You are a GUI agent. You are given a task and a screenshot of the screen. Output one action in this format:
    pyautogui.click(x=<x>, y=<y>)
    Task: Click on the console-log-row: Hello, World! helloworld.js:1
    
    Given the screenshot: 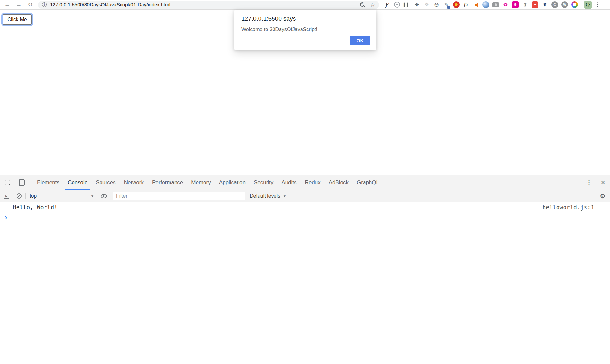 What is the action you would take?
    pyautogui.click(x=305, y=207)
    